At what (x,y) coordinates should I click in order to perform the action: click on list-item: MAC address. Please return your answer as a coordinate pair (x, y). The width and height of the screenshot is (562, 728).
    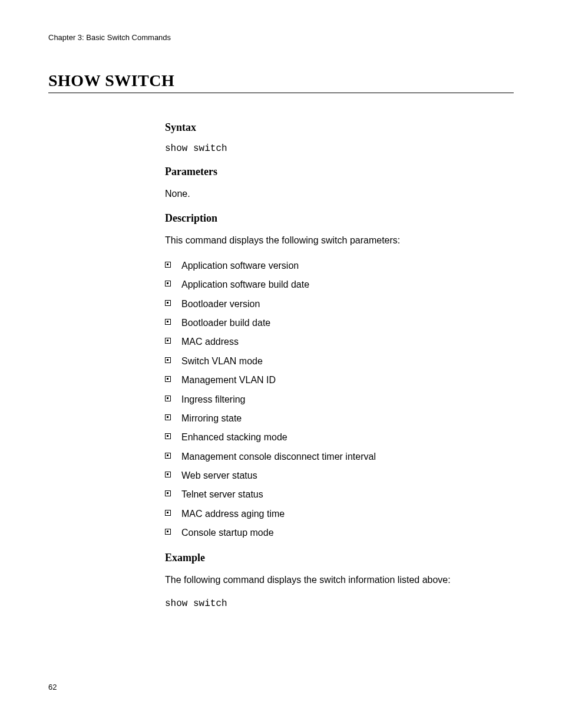
    Looking at the image, I should click on (330, 342).